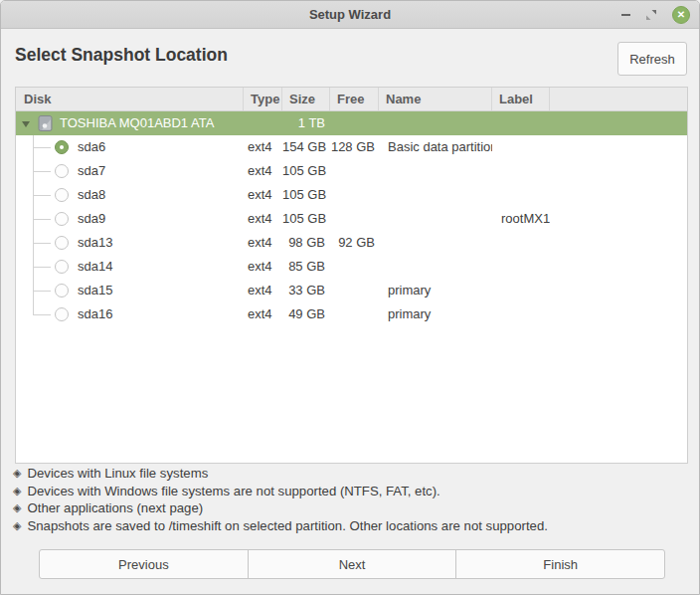 This screenshot has height=595, width=700. What do you see at coordinates (651, 15) in the screenshot?
I see `restore-icon` at bounding box center [651, 15].